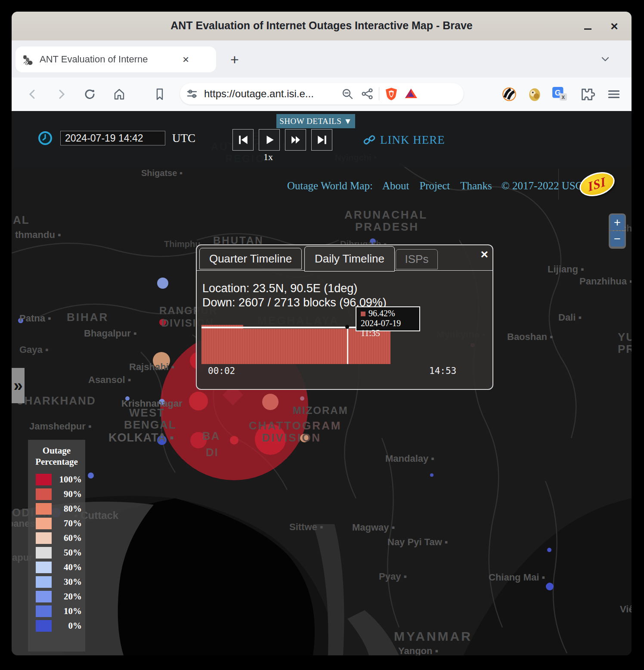  What do you see at coordinates (162, 173) in the screenshot?
I see `map-label-shigatse: Shigatse ▪` at bounding box center [162, 173].